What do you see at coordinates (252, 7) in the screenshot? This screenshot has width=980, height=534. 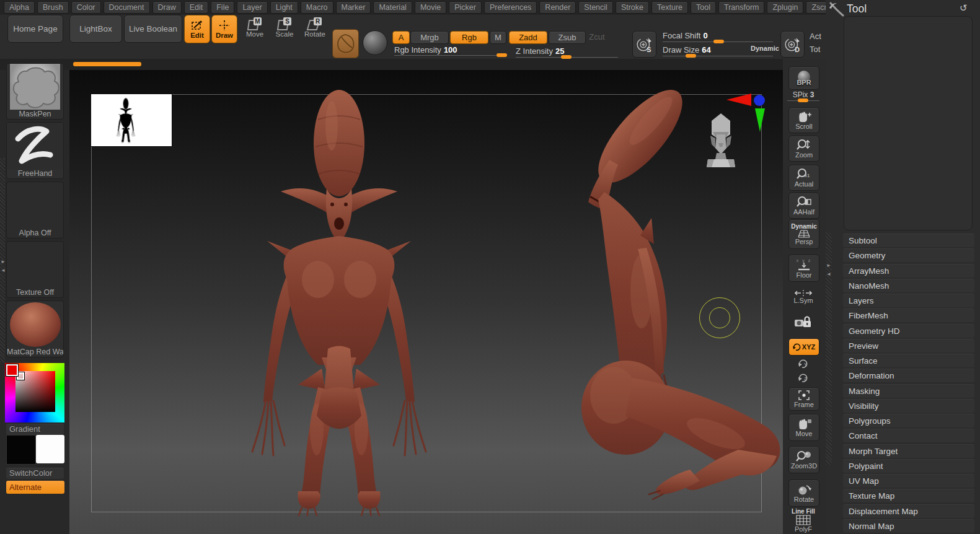 I see `menu-layer: Layer` at bounding box center [252, 7].